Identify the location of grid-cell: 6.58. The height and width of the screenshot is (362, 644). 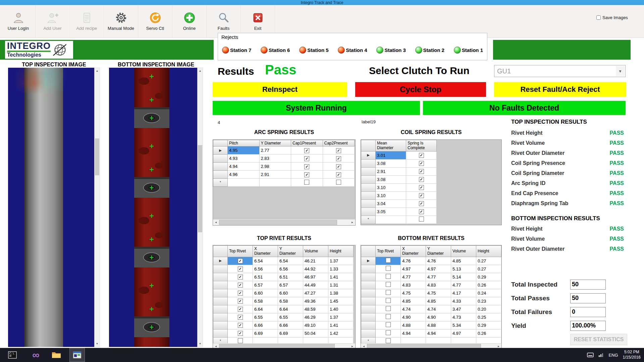
(266, 301).